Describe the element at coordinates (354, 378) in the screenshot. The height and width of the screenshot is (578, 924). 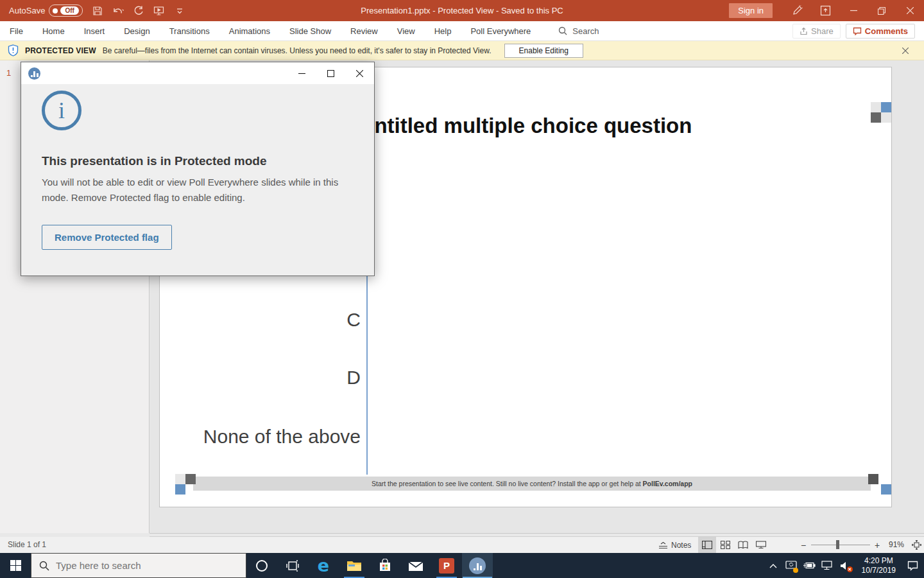
I see `option-label-d: D` at that location.